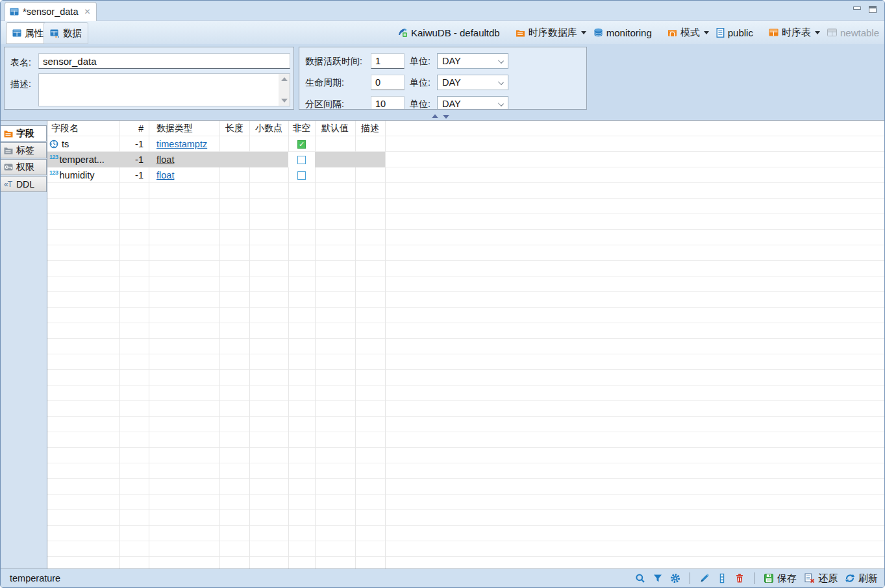 This screenshot has width=885, height=588. Describe the element at coordinates (638, 32) in the screenshot. I see `breadcrumb: KaiwuDB - defaultdb 时序数据库 monitoring` at that location.